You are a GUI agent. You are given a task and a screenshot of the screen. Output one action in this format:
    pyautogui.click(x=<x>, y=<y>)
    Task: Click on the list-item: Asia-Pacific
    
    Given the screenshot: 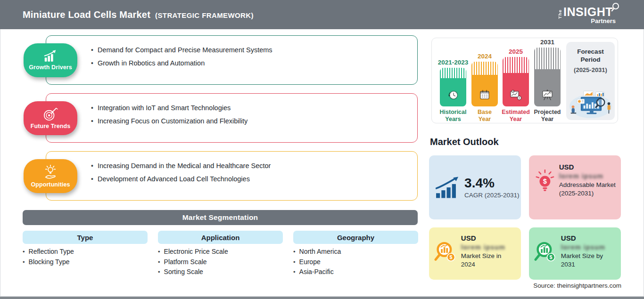 What is the action you would take?
    pyautogui.click(x=355, y=272)
    